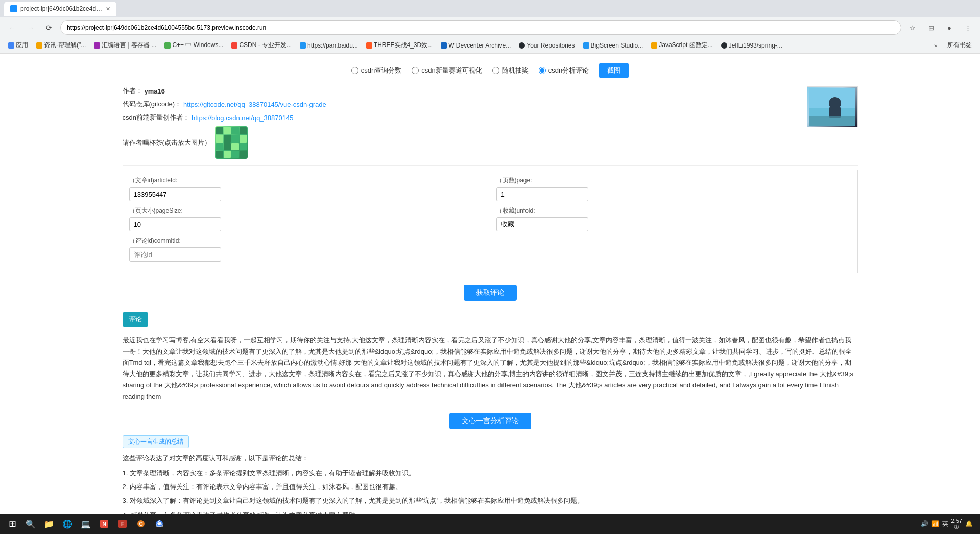  I want to click on form-row-2: （页大小)pageSize: （收藏)unfold:, so click(490, 219).